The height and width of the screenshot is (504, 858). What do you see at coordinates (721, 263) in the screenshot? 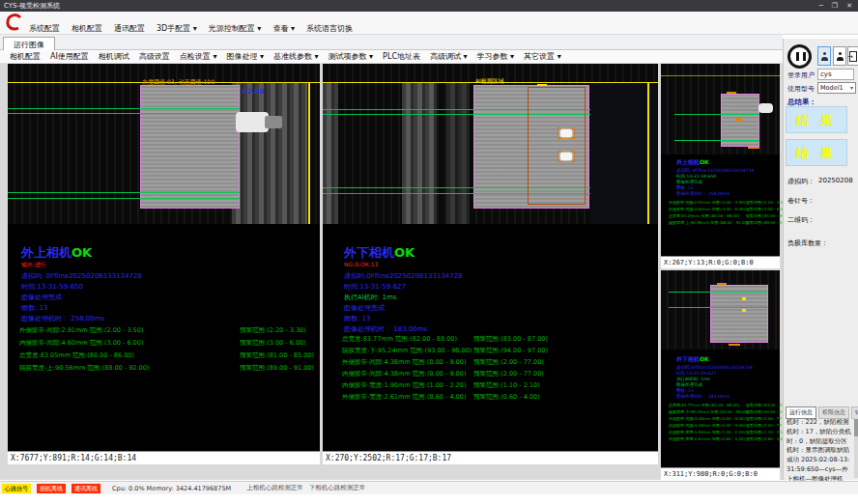
I see `small-top-pixel-readout: X:267;Y:13;R:0;G:0;B:0` at bounding box center [721, 263].